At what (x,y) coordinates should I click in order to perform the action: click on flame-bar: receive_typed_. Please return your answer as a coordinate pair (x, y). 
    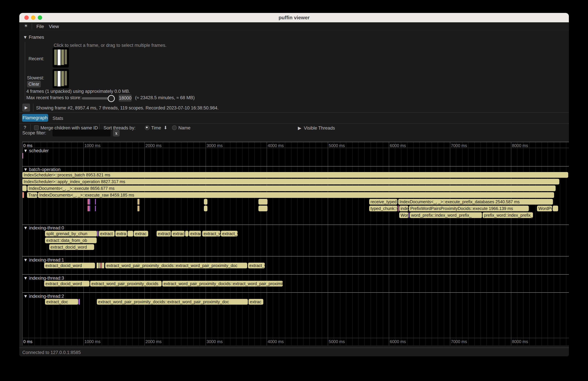
    Looking at the image, I should click on (383, 202).